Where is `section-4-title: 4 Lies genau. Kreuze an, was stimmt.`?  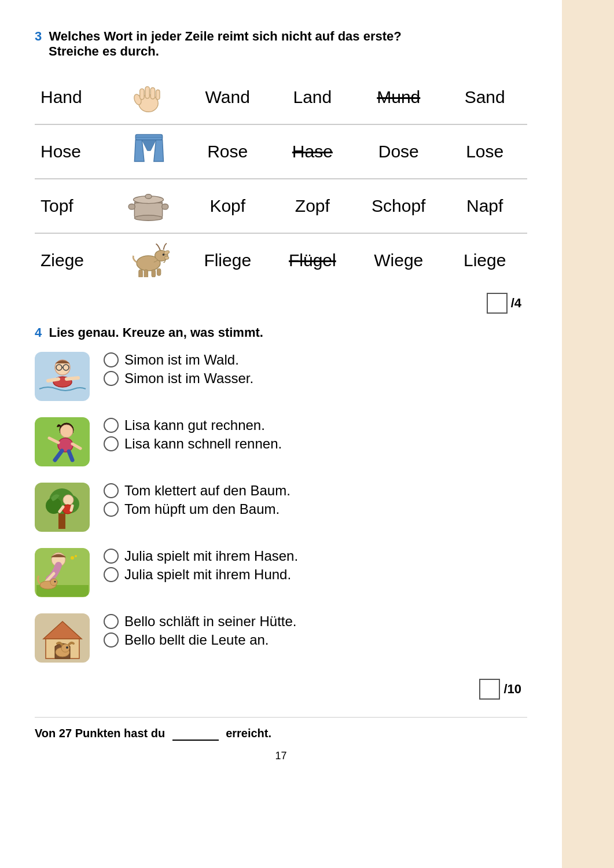
section-4-title: 4 Lies genau. Kreuze an, was stimmt. is located at coordinates (281, 333).